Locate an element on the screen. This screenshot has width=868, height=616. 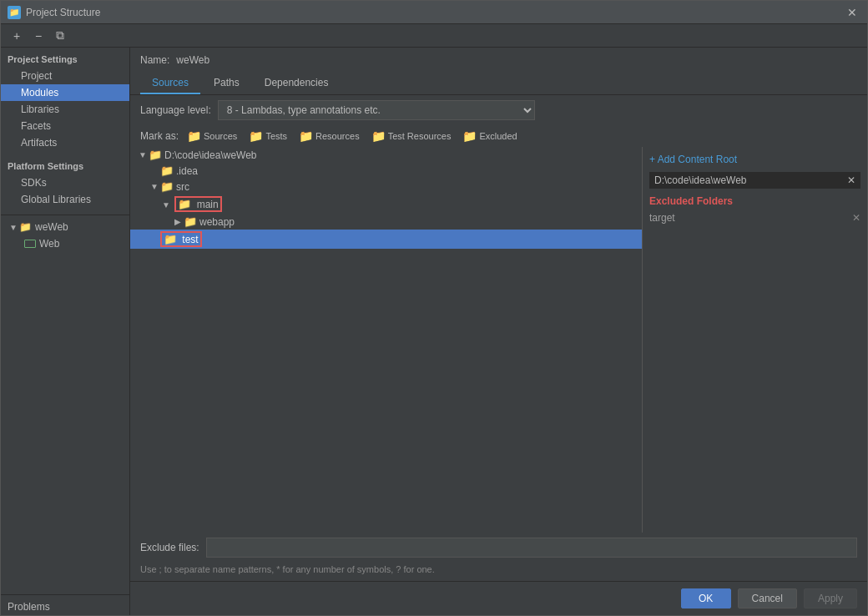
language-level-label: Language level: is located at coordinates (175, 110).